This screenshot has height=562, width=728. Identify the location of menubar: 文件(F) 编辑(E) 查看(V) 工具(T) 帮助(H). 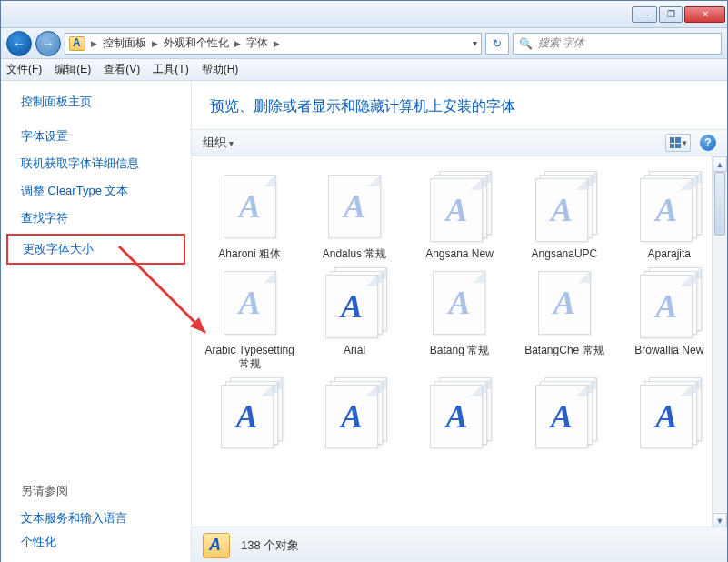
(364, 70).